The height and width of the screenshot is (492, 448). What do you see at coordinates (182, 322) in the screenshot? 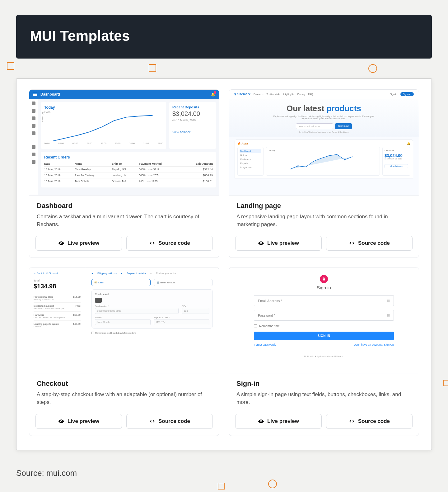
I see `expiry-input: MM / YY` at bounding box center [182, 322].